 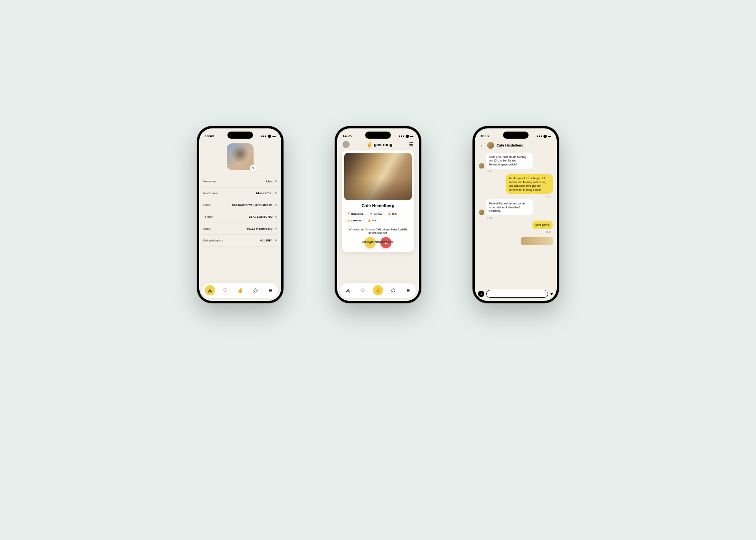 I want to click on edit-avatar-button: ✎, so click(x=253, y=168).